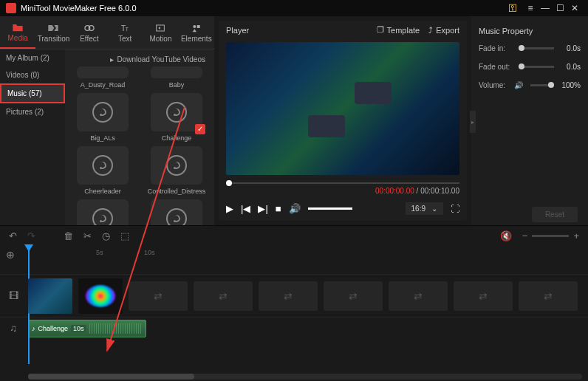 This screenshot has width=588, height=381. I want to click on sidebar-item-myalbum: My Album (2), so click(33, 58).